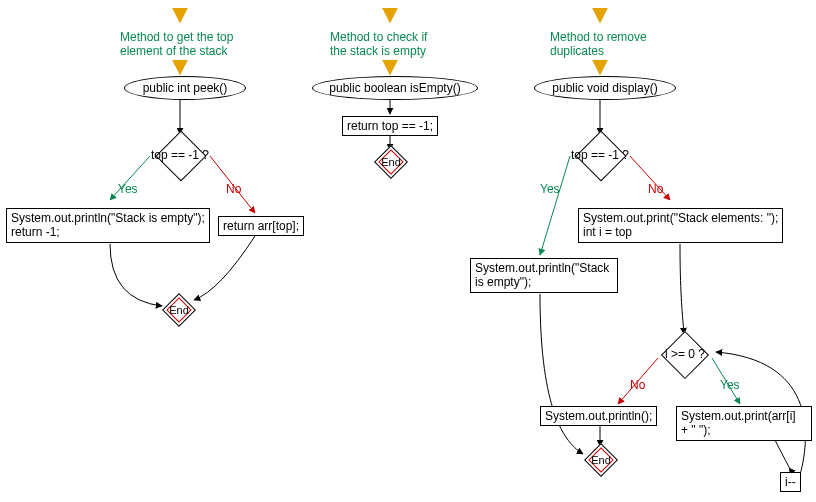 This screenshot has height=502, width=816. Describe the element at coordinates (179, 310) in the screenshot. I see `chart1-end: End` at that location.